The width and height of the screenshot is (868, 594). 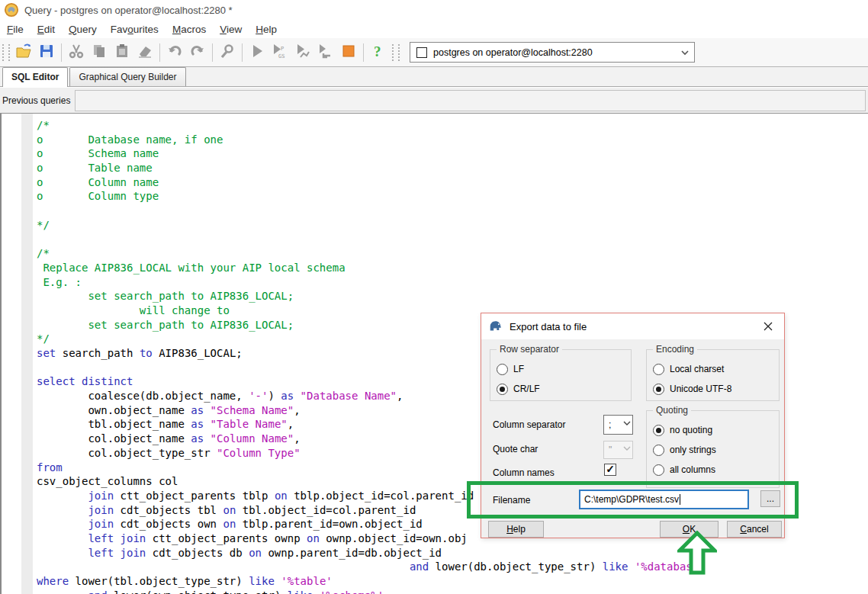 What do you see at coordinates (99, 53) in the screenshot?
I see `copy-button` at bounding box center [99, 53].